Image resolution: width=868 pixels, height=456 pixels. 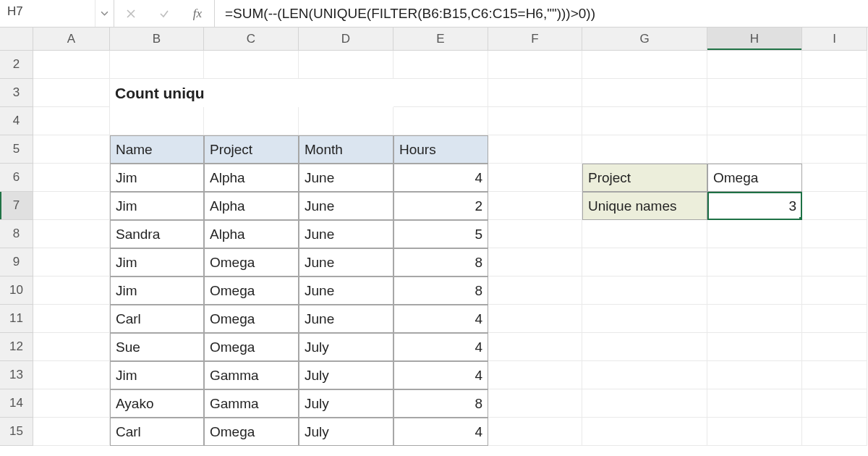 What do you see at coordinates (164, 13) in the screenshot?
I see `enter-formula-button` at bounding box center [164, 13].